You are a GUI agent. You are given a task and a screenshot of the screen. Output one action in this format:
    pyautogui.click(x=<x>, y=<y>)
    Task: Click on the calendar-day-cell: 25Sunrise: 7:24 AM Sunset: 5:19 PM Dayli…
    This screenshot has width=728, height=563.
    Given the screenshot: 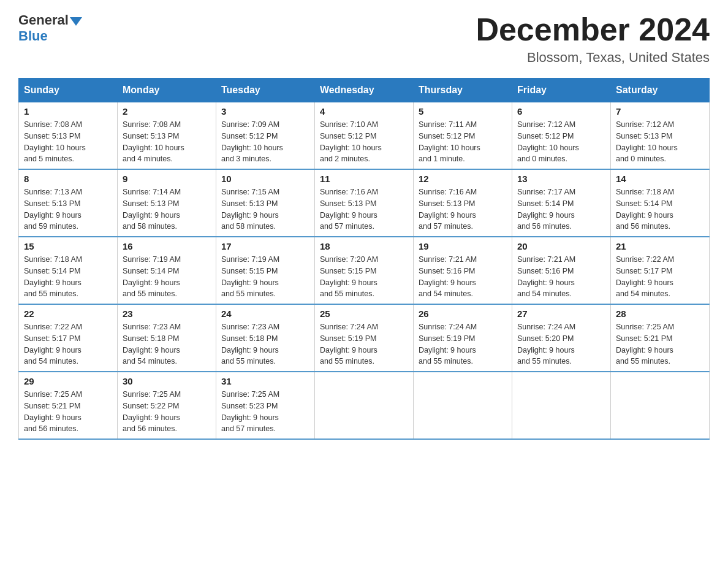 What is the action you would take?
    pyautogui.click(x=364, y=338)
    